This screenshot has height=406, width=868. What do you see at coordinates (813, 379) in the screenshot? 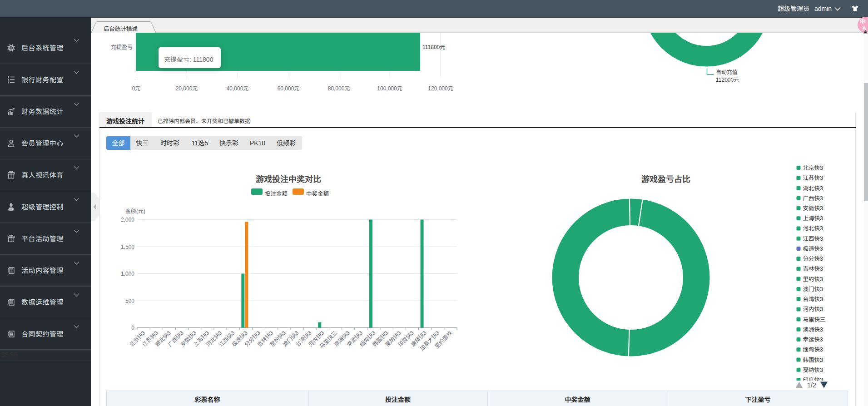
I see `svg-text: 印度快3` at bounding box center [813, 379].